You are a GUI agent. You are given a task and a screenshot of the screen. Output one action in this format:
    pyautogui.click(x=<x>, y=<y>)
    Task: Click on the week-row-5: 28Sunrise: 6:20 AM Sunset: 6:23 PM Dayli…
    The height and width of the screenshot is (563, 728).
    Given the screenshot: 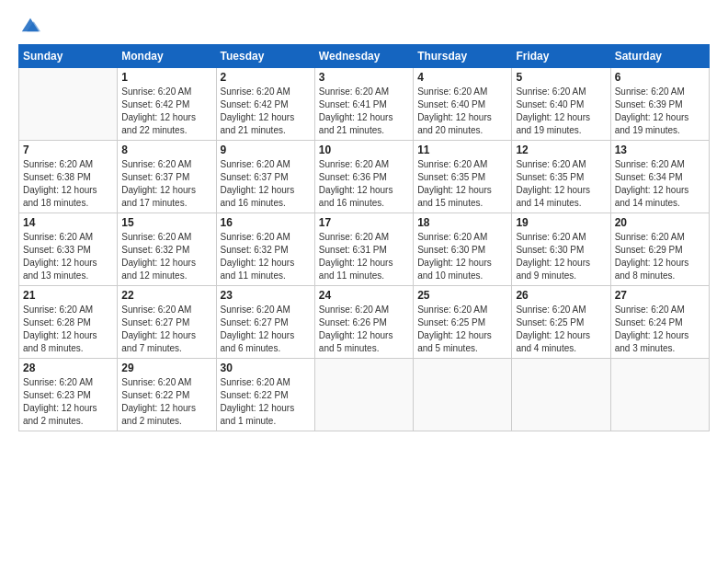 What is the action you would take?
    pyautogui.click(x=364, y=396)
    